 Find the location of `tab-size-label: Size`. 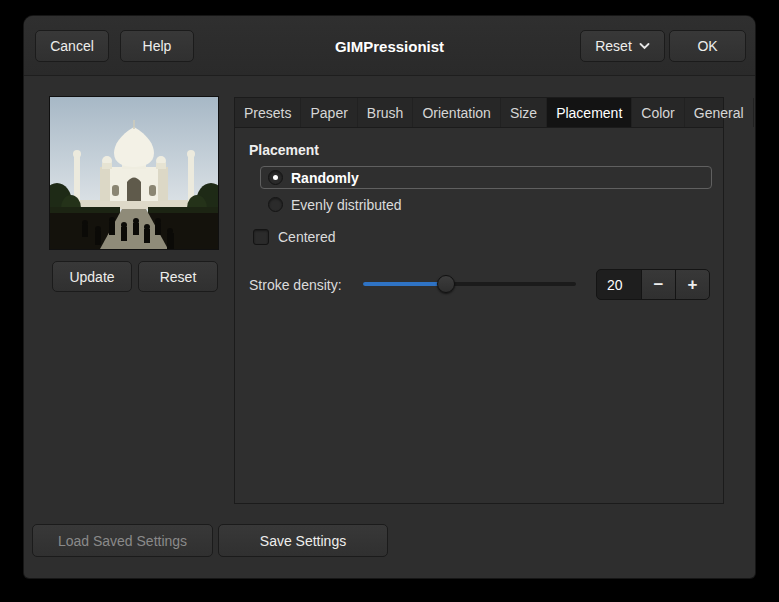

tab-size-label: Size is located at coordinates (524, 113).